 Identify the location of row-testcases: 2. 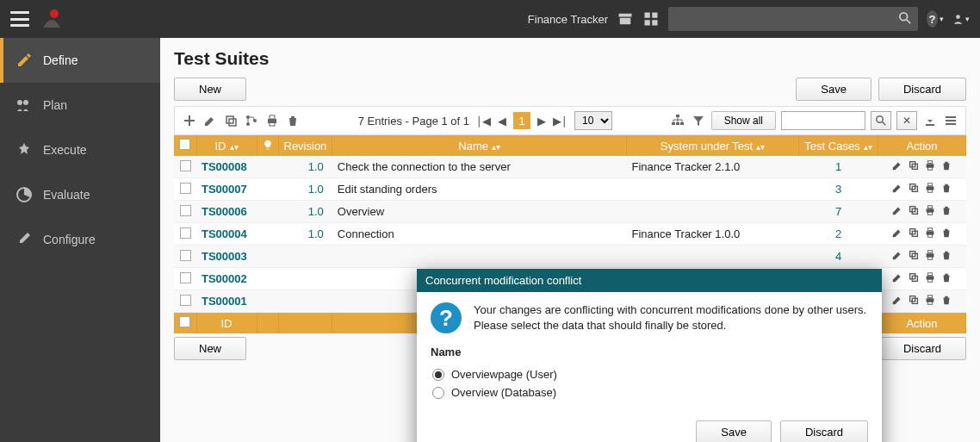
(839, 234).